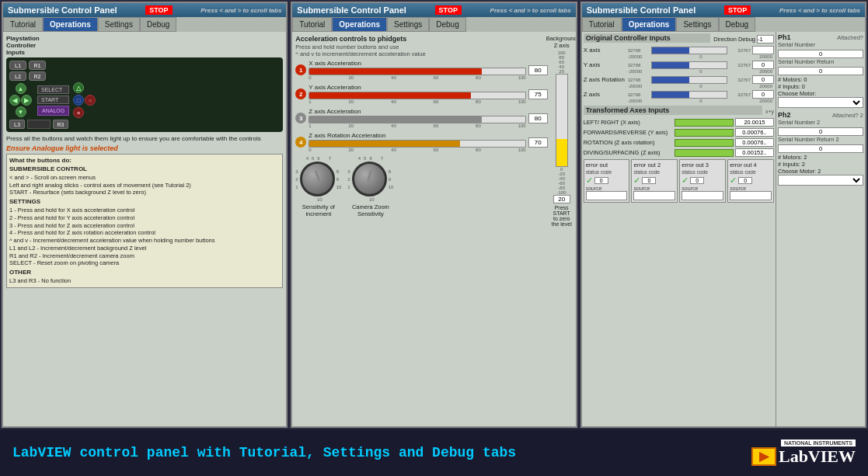 The width and height of the screenshot is (868, 476). I want to click on cross-button: ×, so click(78, 113).